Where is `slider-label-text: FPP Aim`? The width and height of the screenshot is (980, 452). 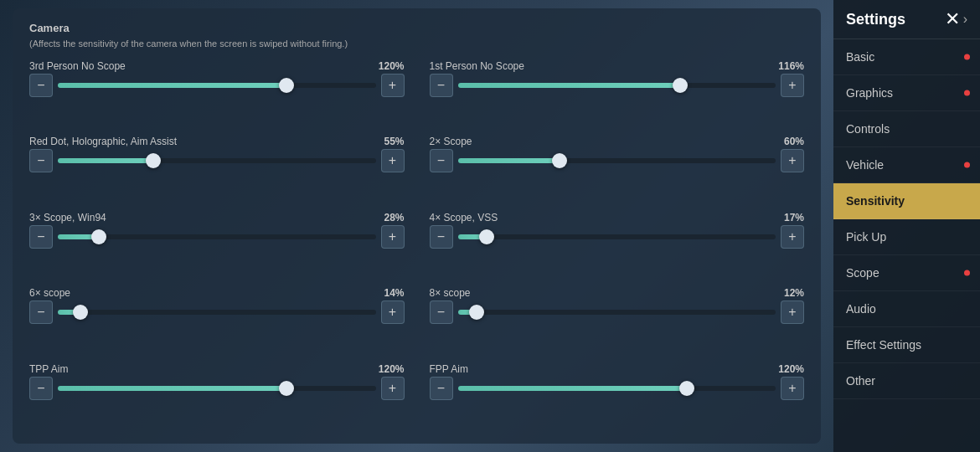 slider-label-text: FPP Aim is located at coordinates (449, 369).